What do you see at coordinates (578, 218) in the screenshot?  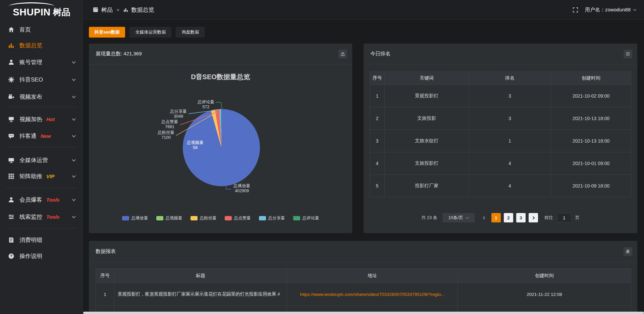 I see `goto-suffix-label: 页` at bounding box center [578, 218].